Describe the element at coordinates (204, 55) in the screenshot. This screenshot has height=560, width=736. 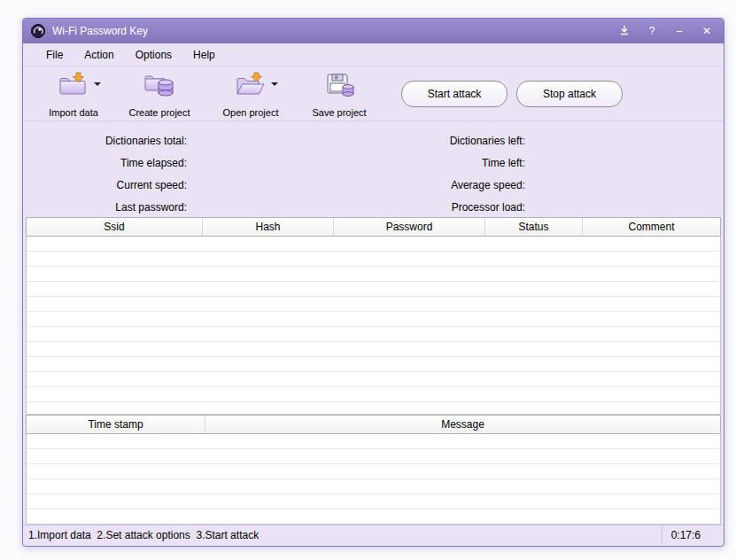
I see `menu-help: Help` at that location.